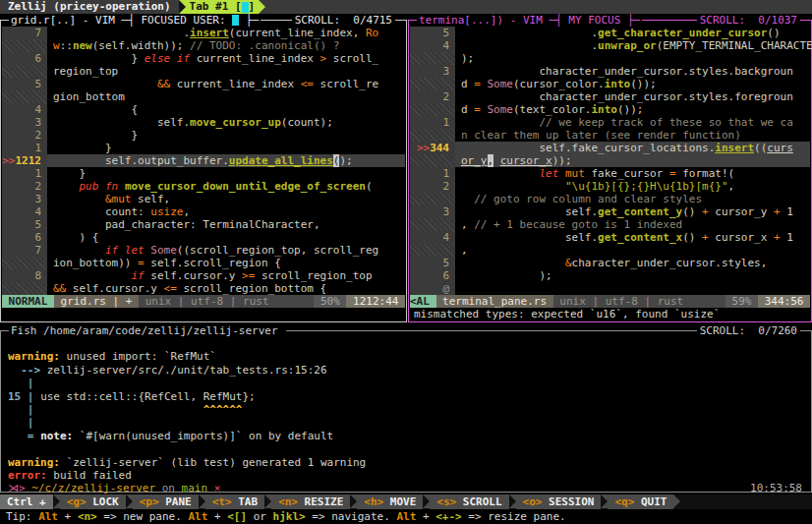 This screenshot has width=812, height=524. Describe the element at coordinates (406, 356) in the screenshot. I see `terminal-line: warning: unused import: `RefMut`` at that location.